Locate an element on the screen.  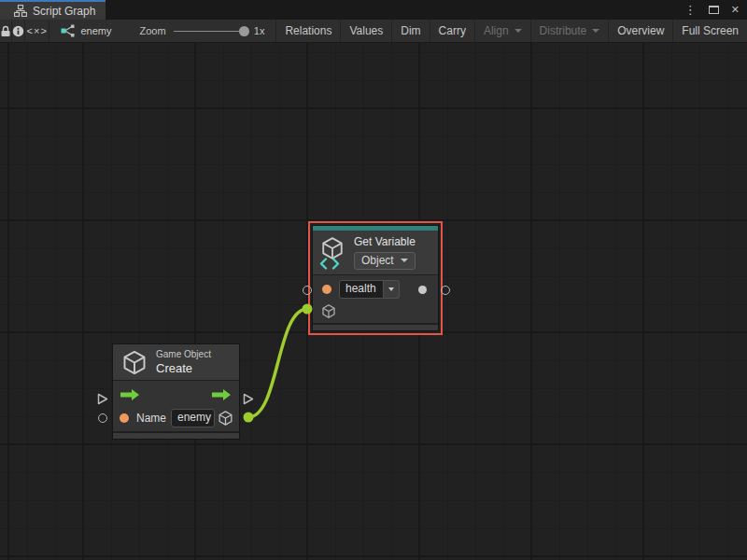
hierarchy-icon is located at coordinates (21, 11).